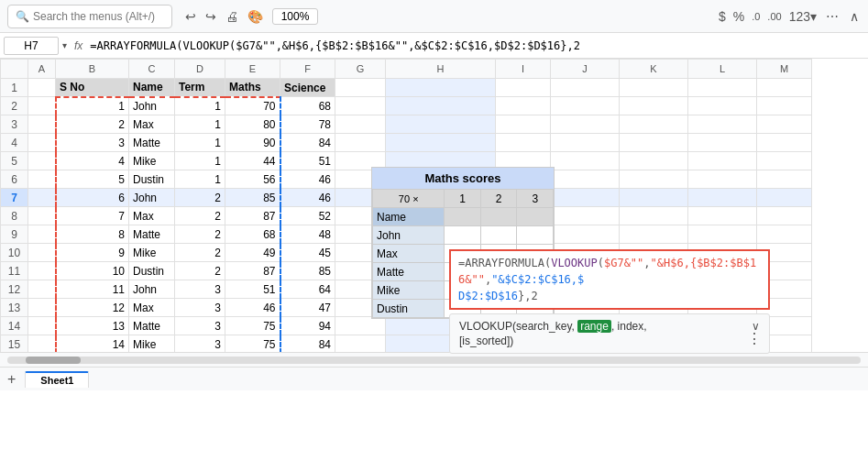  What do you see at coordinates (253, 235) in the screenshot?
I see `cell-e9: 68` at bounding box center [253, 235].